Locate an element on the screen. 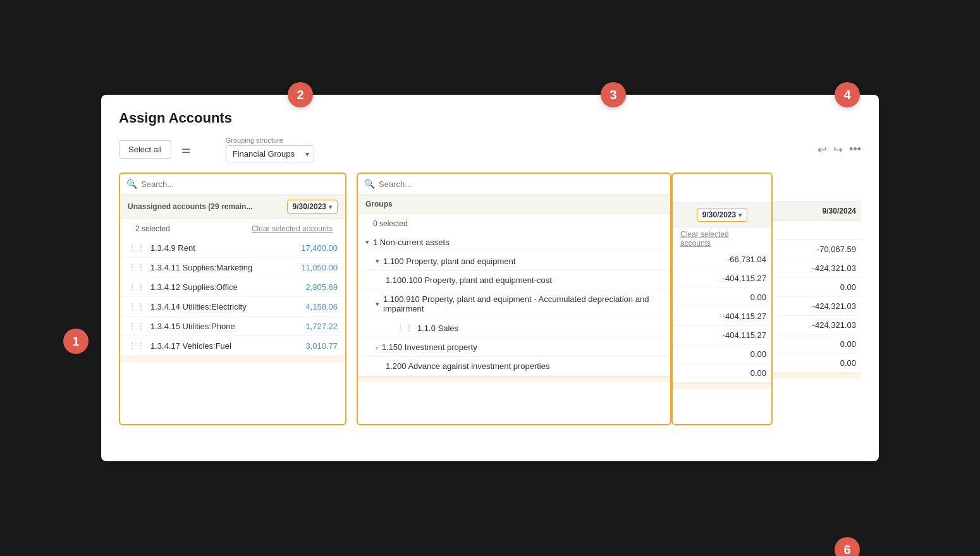 This screenshot has width=980, height=556. grouping-structure: Grouping structure Financial Groups Cust… is located at coordinates (270, 149).